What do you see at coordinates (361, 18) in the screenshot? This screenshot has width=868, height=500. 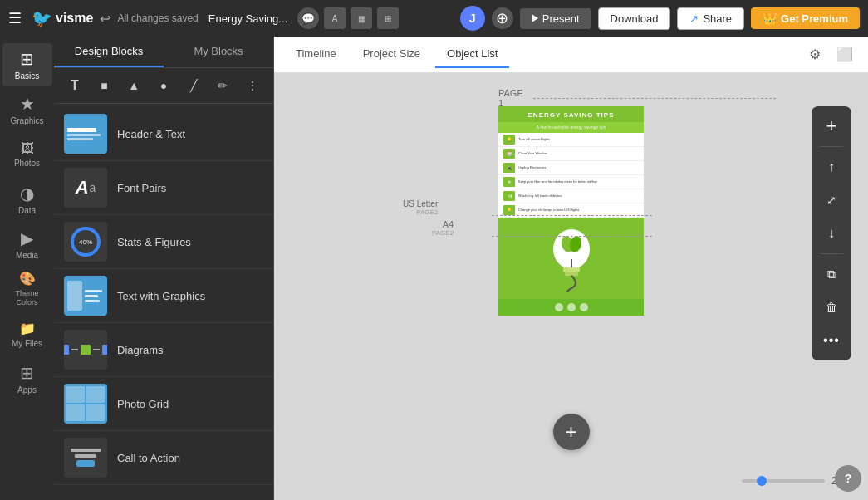 I see `layout-icon: ▦` at bounding box center [361, 18].